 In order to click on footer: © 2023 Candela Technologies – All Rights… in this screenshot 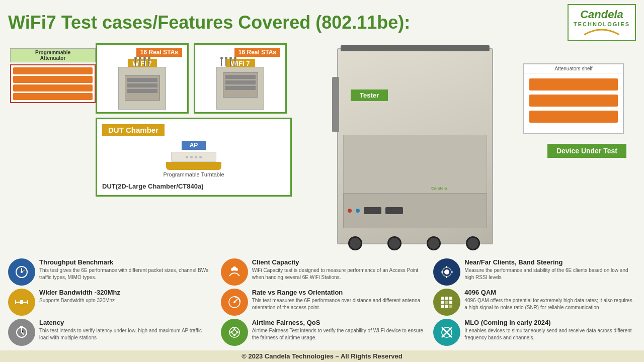, I will do `click(322, 356)`.